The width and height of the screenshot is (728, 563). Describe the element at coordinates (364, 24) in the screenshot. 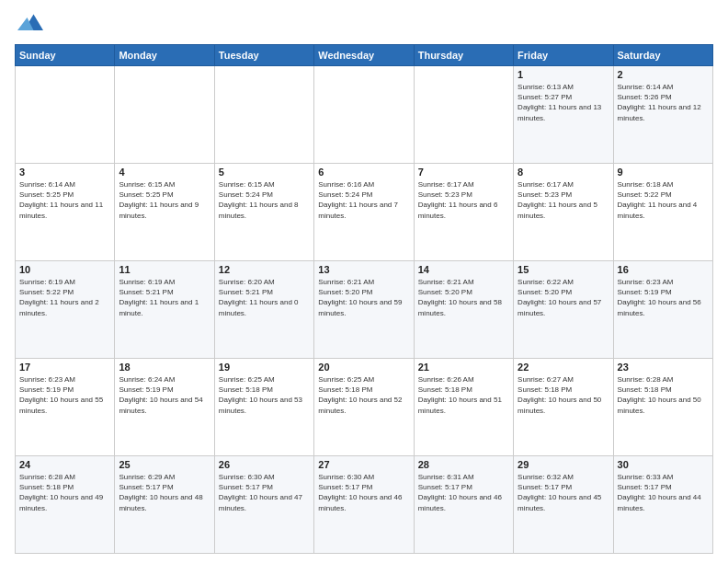

I see `header` at that location.